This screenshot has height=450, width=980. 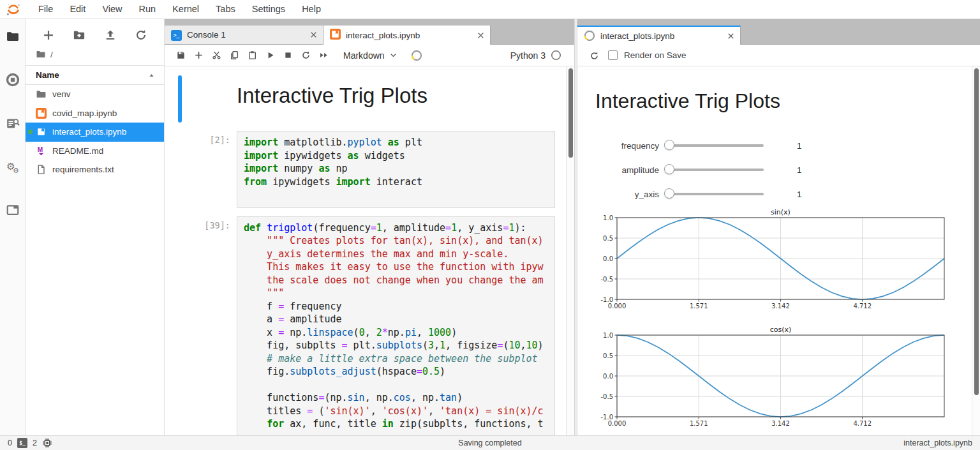 I want to click on code-cell: [2]:import matplotlib.pyplot as pltimpor…, so click(x=366, y=170).